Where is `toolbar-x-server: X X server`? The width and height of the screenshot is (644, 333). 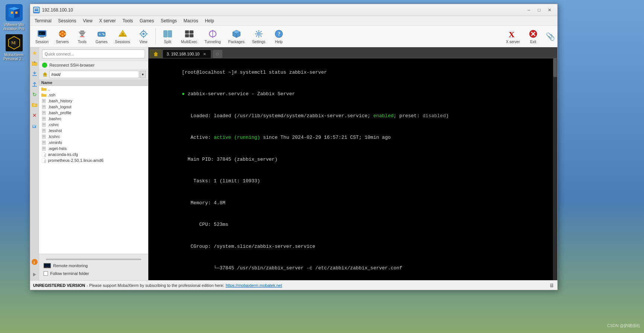 toolbar-x-server: X X server is located at coordinates (513, 36).